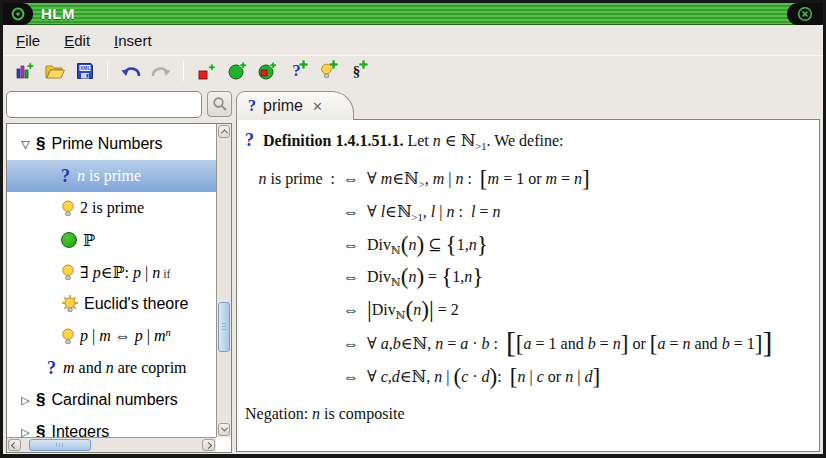 The width and height of the screenshot is (826, 458). I want to click on formula-rhs: |Divℕ(n)| = 2, so click(413, 311).